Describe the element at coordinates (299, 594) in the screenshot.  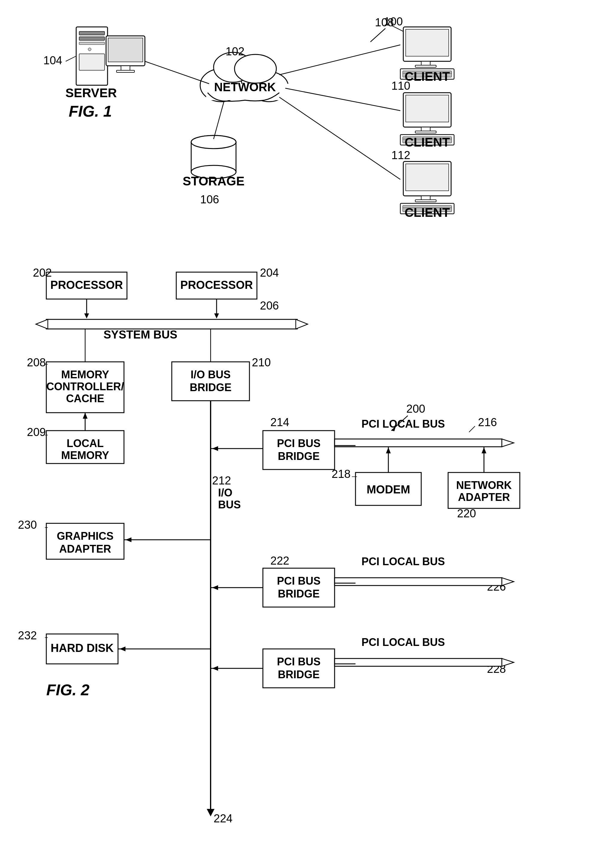
I see `pci-bridge2-label2: BRIDGE` at that location.